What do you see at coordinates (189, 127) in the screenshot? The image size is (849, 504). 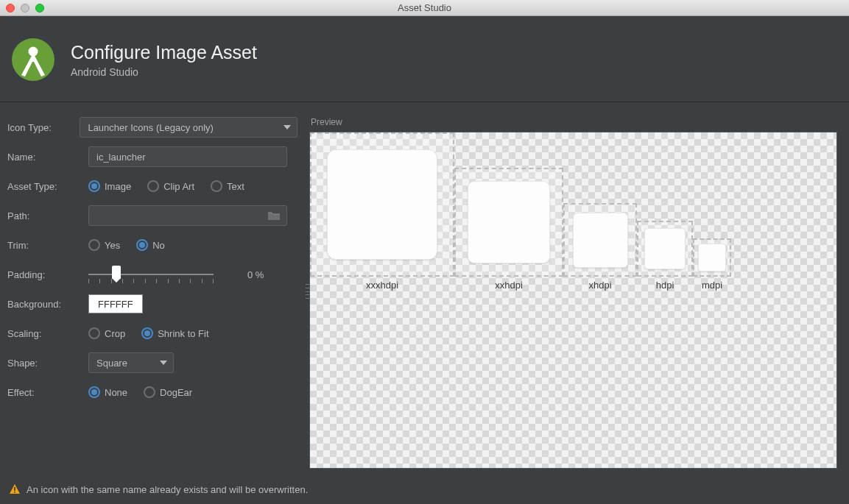 I see `icon-type-select: Launcher Icons (Legacy only)` at bounding box center [189, 127].